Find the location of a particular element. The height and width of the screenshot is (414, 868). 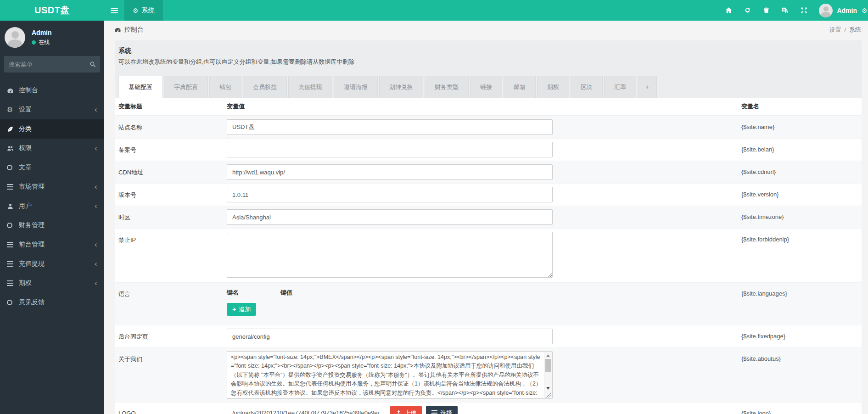

plus-icon: + is located at coordinates (234, 309).